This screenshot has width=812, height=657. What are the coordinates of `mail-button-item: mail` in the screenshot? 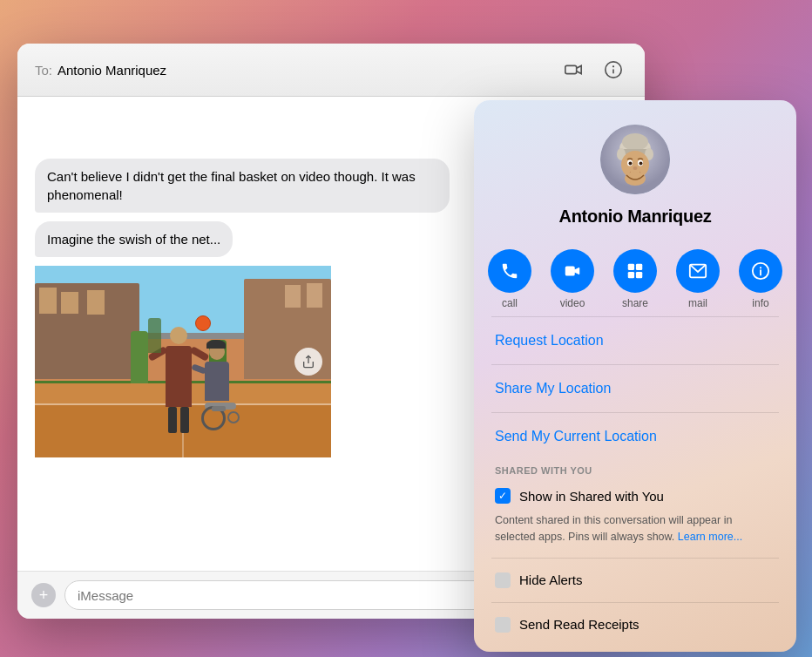 It's located at (698, 279).